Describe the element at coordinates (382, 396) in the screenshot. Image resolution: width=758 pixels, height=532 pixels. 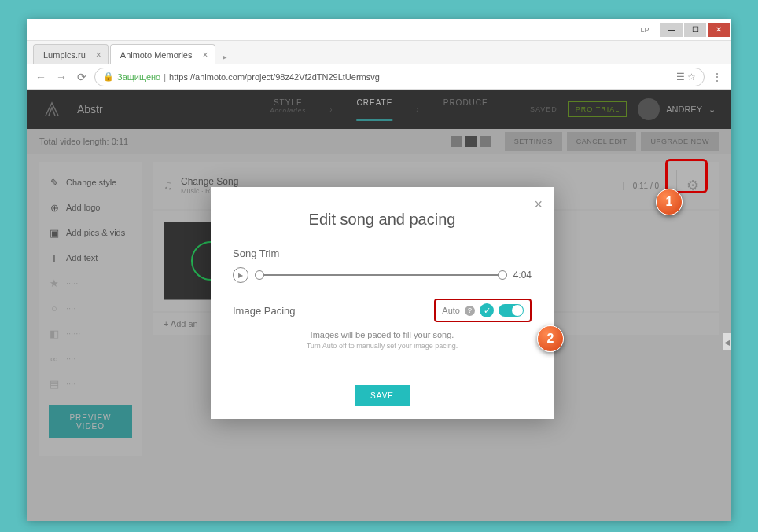
I see `save-button: SAVE` at that location.